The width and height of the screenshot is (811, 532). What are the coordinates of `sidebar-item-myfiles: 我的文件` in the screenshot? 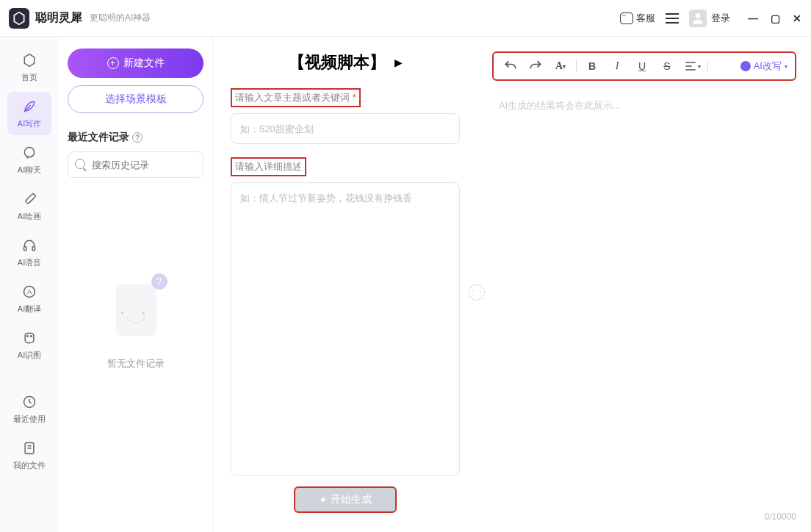 It's located at (29, 456).